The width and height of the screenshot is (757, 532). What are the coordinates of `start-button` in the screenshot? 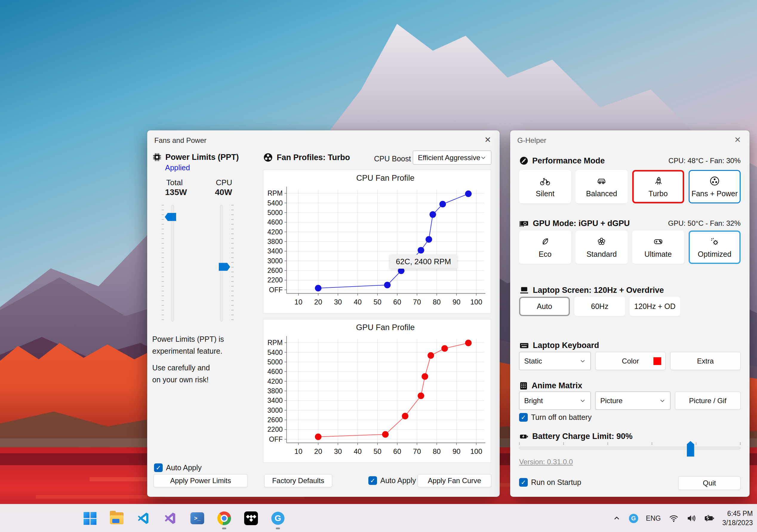 It's located at (90, 518).